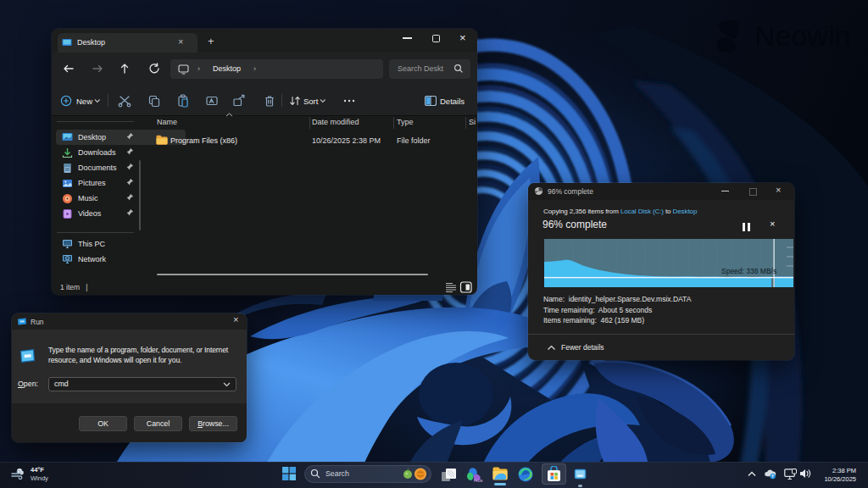 This screenshot has width=868, height=488. I want to click on svg-text: Neowin, so click(802, 36).